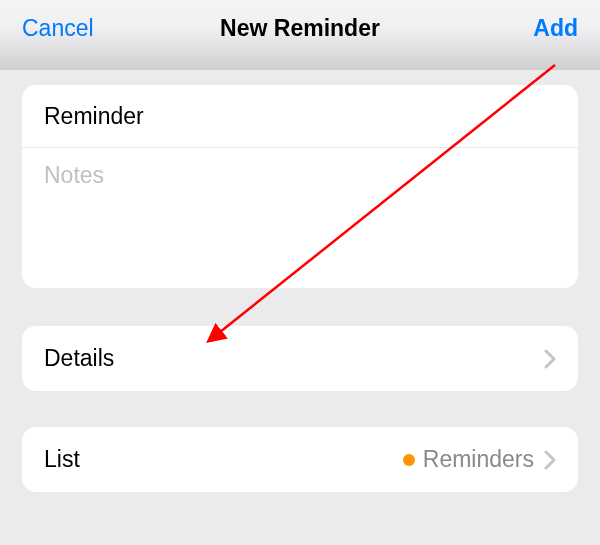 This screenshot has height=545, width=600. I want to click on details-label: Details, so click(289, 358).